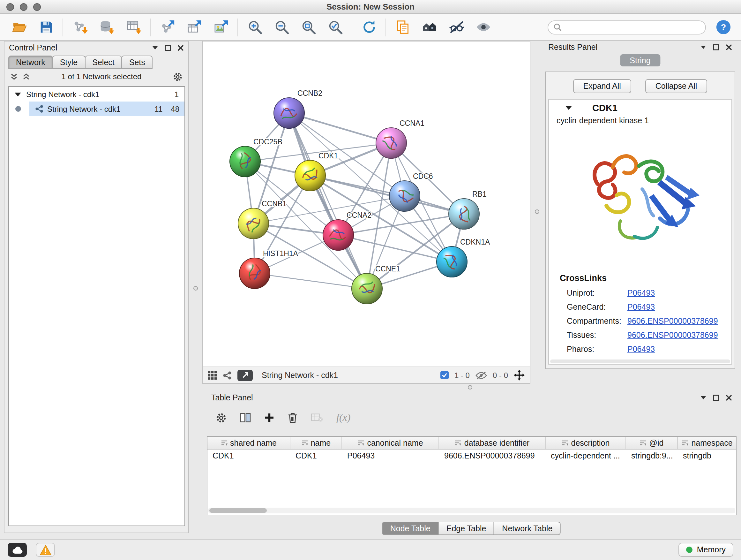  What do you see at coordinates (46, 27) in the screenshot?
I see `save-session-button` at bounding box center [46, 27].